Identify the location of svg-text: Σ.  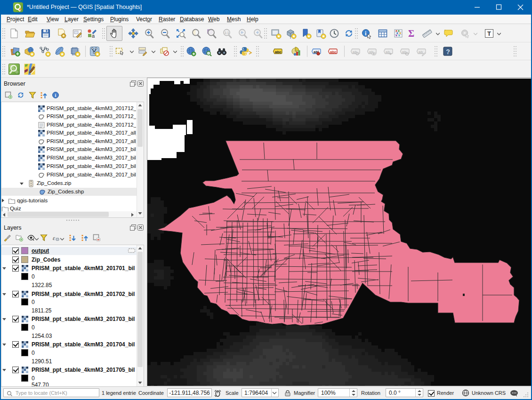
(411, 33).